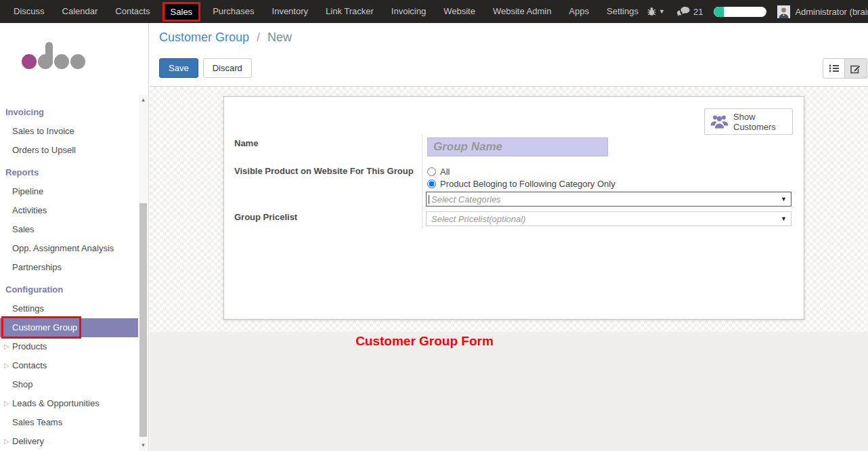  I want to click on chat-bubbles-icon, so click(684, 12).